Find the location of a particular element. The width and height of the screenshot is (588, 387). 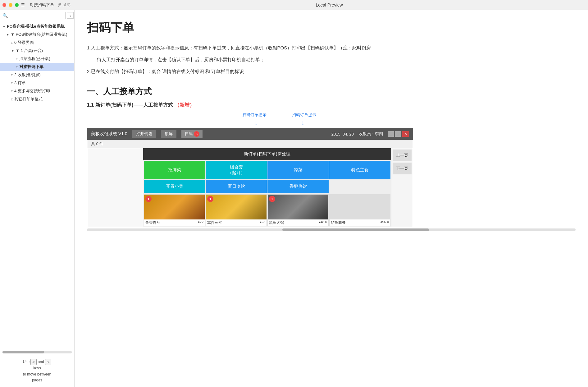

item-badge-3: 1 is located at coordinates (272, 199).